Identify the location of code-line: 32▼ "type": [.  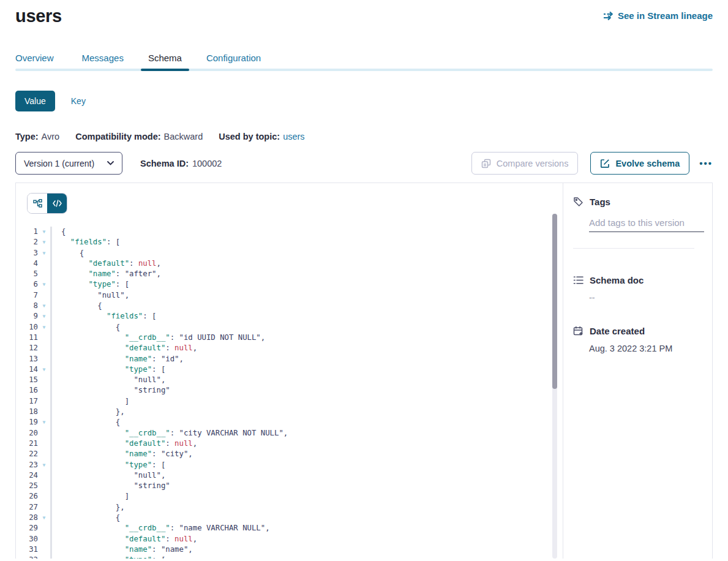
(289, 557).